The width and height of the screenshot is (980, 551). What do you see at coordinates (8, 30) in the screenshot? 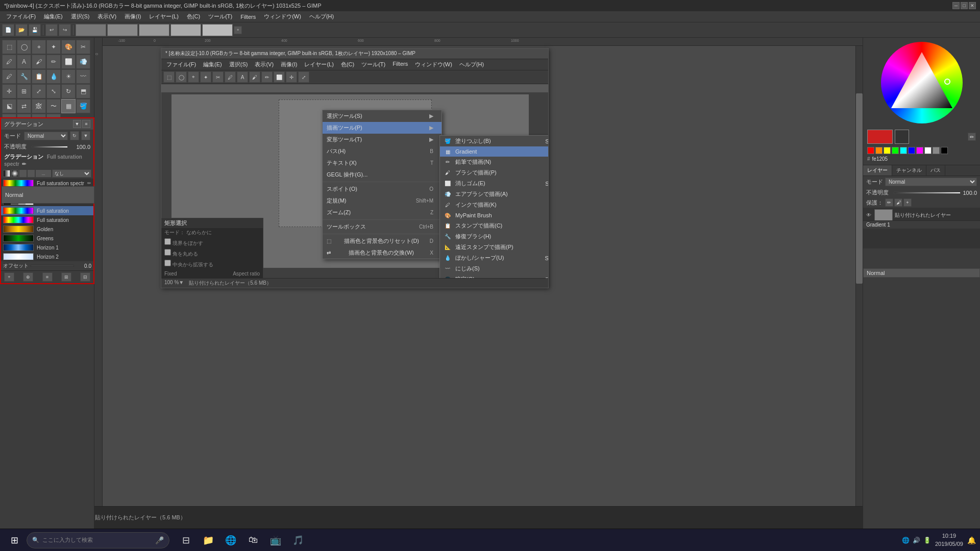
I see `new-button: 📄` at bounding box center [8, 30].